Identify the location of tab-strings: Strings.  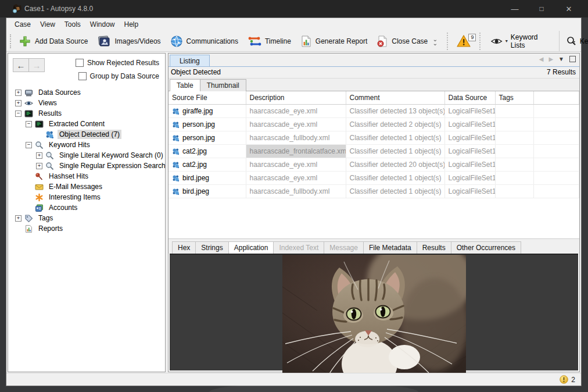
(211, 248).